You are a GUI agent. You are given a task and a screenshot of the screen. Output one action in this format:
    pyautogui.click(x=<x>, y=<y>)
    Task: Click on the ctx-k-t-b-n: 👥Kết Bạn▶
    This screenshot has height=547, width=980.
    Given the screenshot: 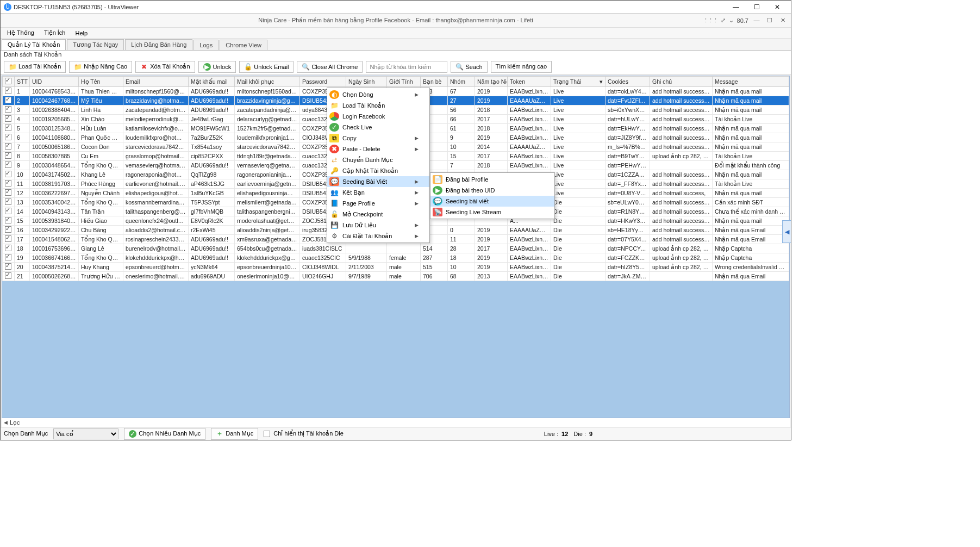 What is the action you would take?
    pyautogui.click(x=378, y=192)
    